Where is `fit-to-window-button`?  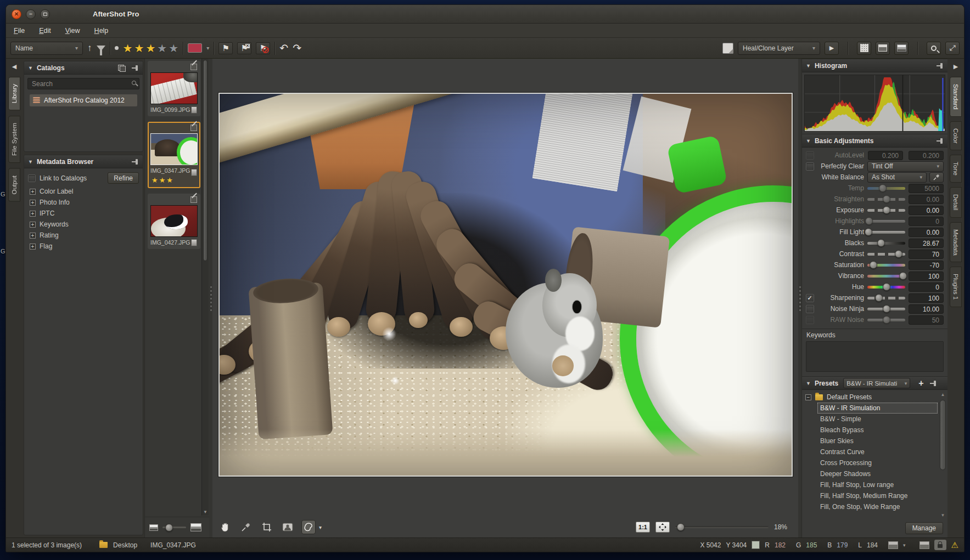
fit-to-window-button is located at coordinates (663, 527).